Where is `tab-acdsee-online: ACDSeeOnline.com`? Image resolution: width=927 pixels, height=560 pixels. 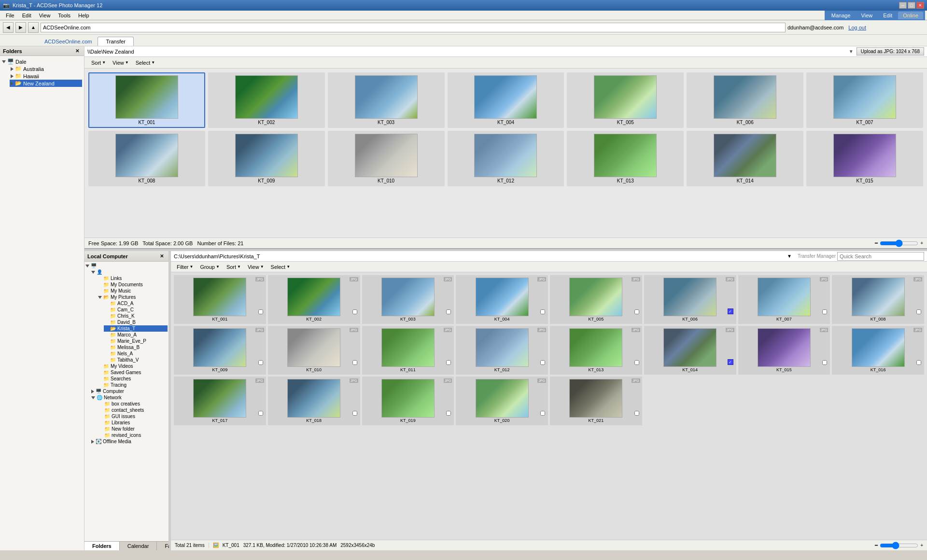 tab-acdsee-online: ACDSeeOnline.com is located at coordinates (68, 42).